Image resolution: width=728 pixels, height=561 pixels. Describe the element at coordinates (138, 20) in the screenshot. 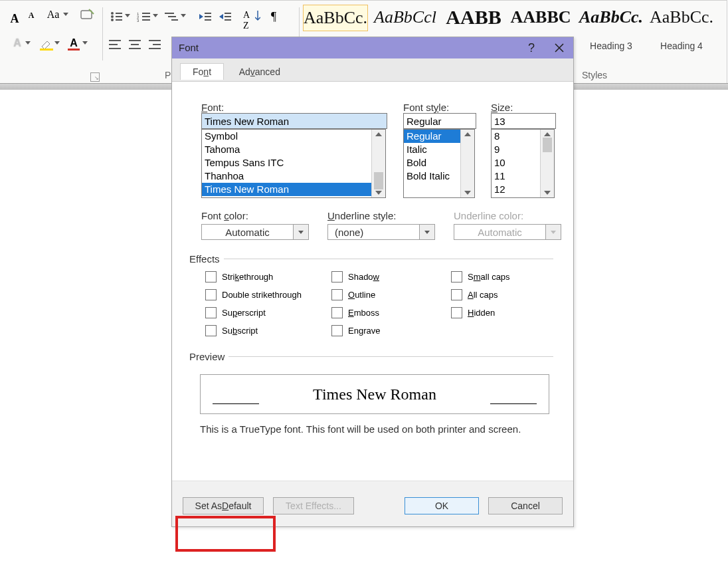

I see `svg-text: 3` at that location.